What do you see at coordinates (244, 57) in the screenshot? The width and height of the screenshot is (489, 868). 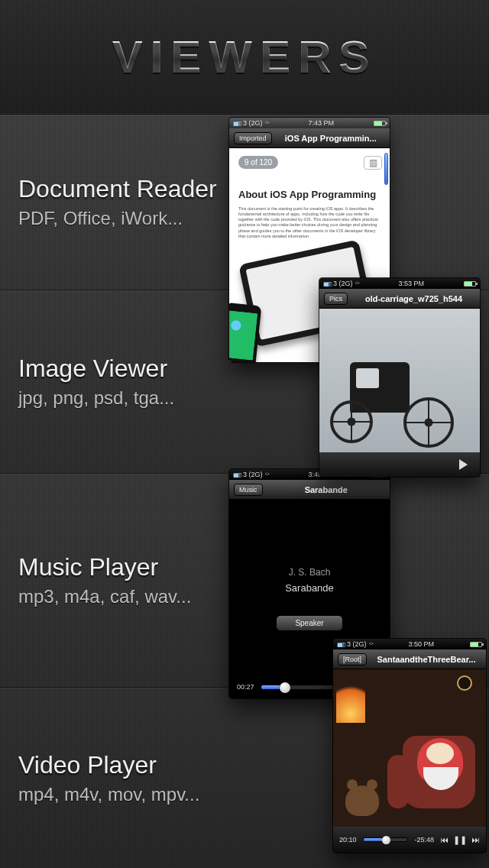 I see `page-title: Viewers` at bounding box center [244, 57].